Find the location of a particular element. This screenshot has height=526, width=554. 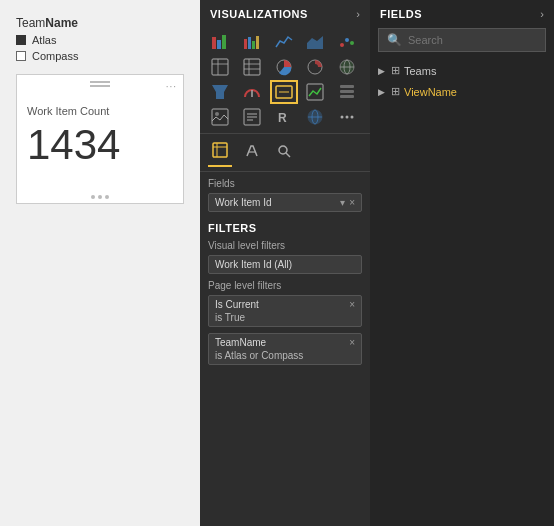

viz-icon-grid: R is located at coordinates (285, 80).